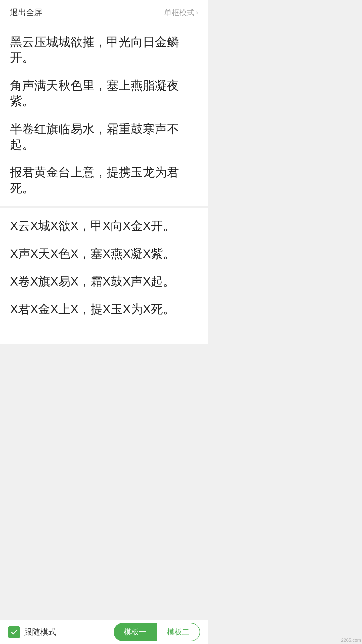 The height and width of the screenshot is (644, 362). Describe the element at coordinates (104, 226) in the screenshot. I see `masked-line-1: X云X城X欲X，甲X向X金X开。` at that location.